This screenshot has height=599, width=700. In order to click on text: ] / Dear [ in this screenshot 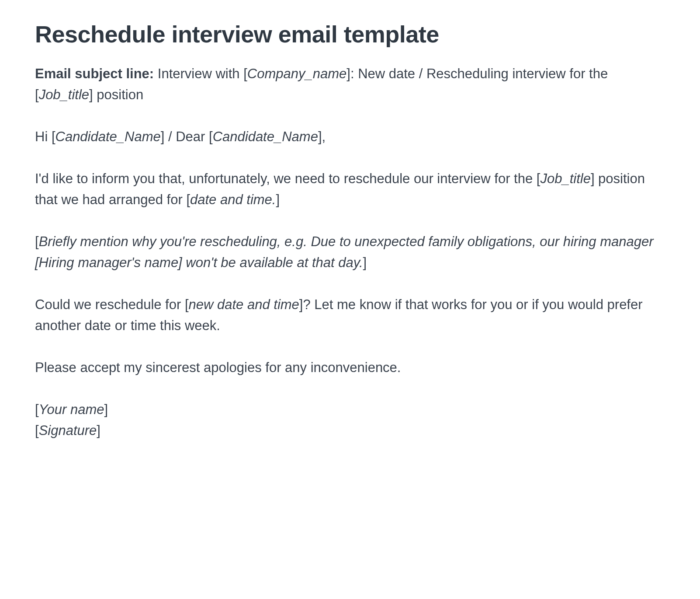, I will do `click(187, 136)`.